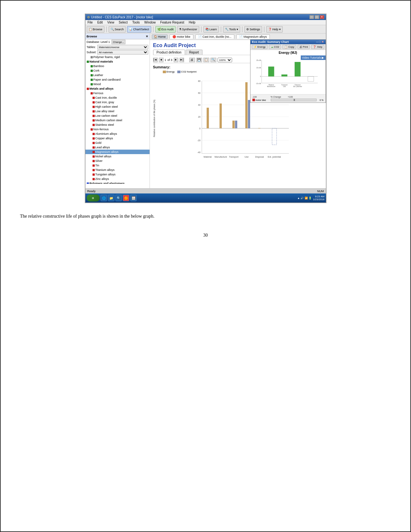 The height and width of the screenshot is (532, 411). I want to click on legend-energy-color, so click(164, 72).